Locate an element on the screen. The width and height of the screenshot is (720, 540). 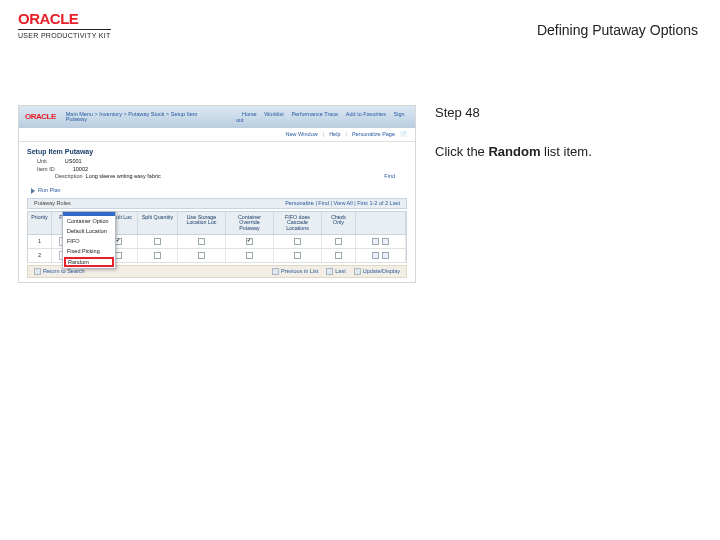
grid-title: Putaway Rules is located at coordinates (52, 204).